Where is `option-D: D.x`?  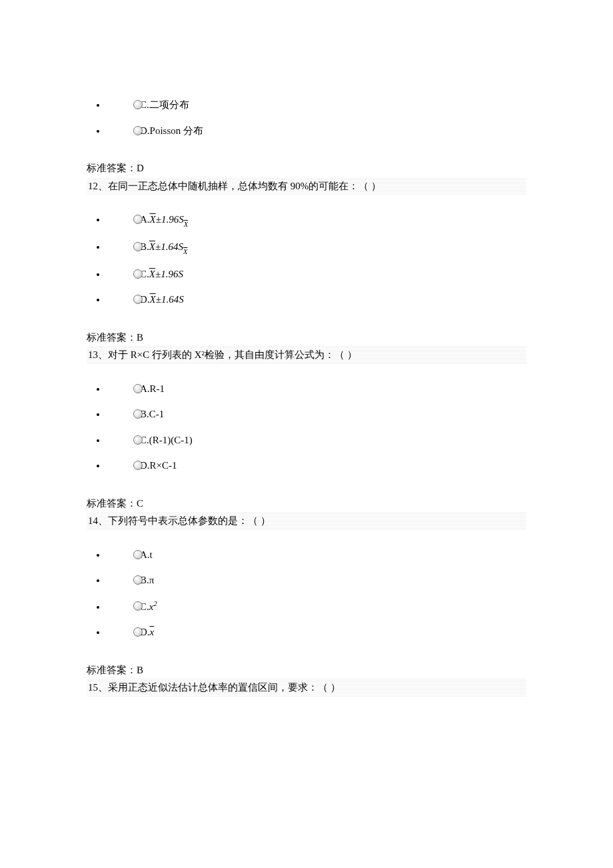 option-D: D.x is located at coordinates (316, 632).